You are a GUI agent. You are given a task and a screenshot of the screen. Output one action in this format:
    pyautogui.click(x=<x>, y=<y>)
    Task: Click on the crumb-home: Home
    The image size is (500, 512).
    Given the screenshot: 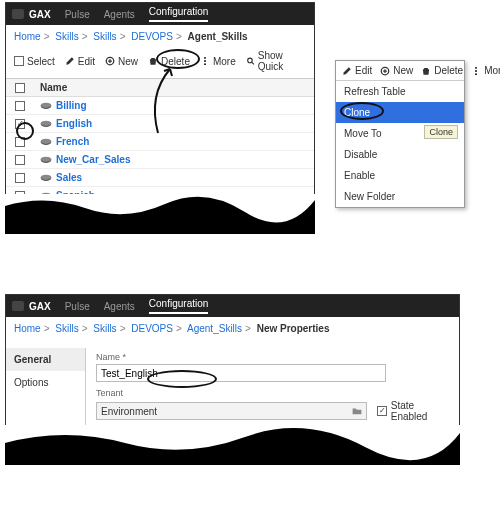 What is the action you would take?
    pyautogui.click(x=28, y=36)
    